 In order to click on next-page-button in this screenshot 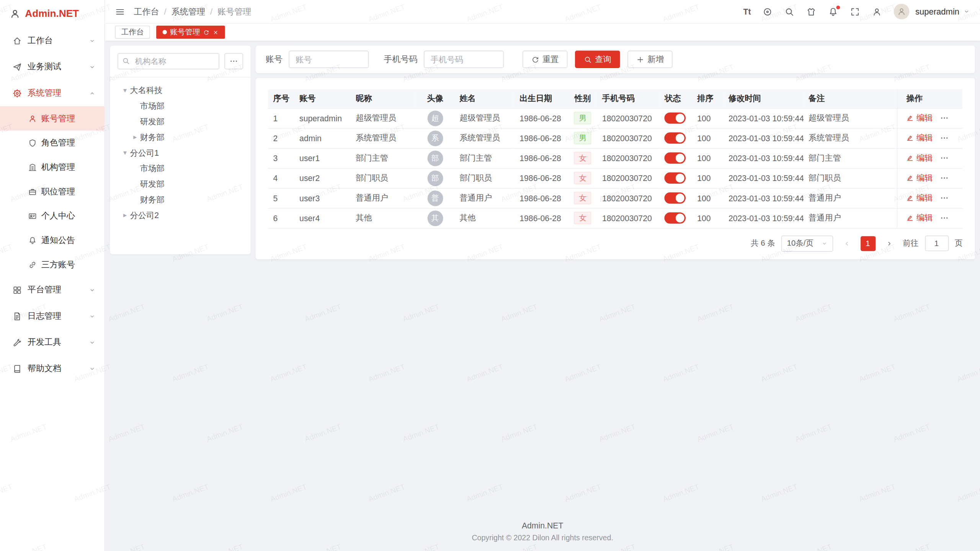, I will do `click(889, 243)`.